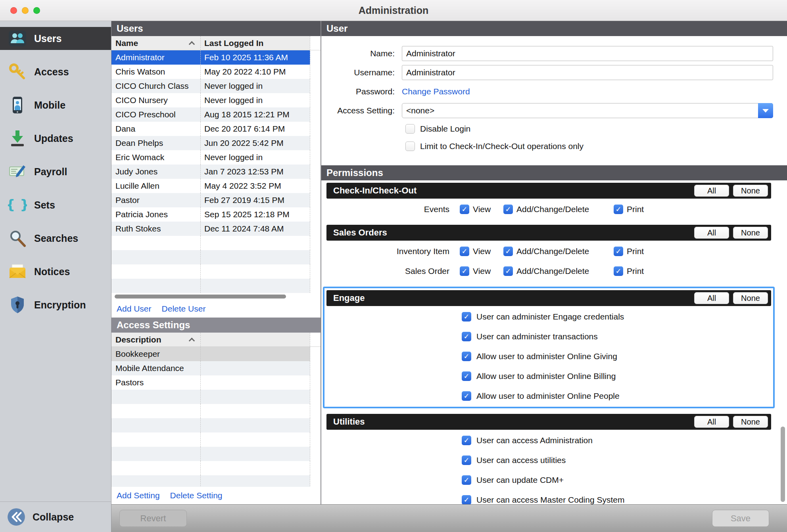  I want to click on add-setting-link: Add Setting, so click(138, 496).